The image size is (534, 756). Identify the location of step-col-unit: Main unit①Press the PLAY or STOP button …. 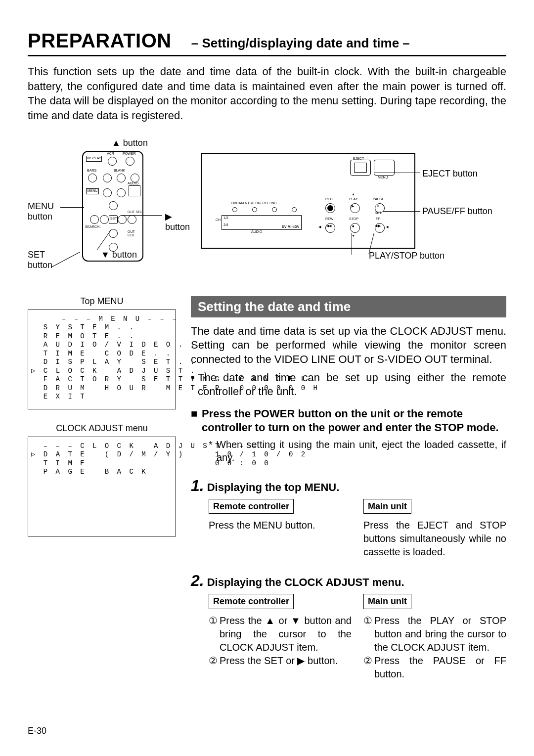
(435, 637).